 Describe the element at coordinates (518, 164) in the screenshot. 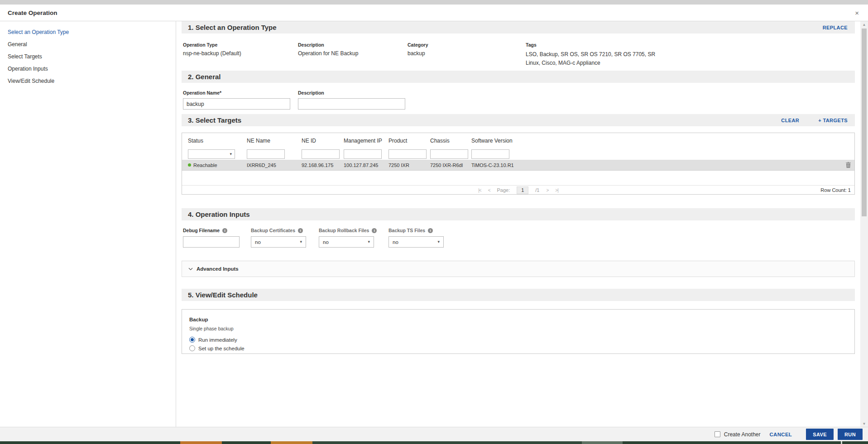

I see `targets-table: Status NE Name NE ID Management IP Produ…` at that location.